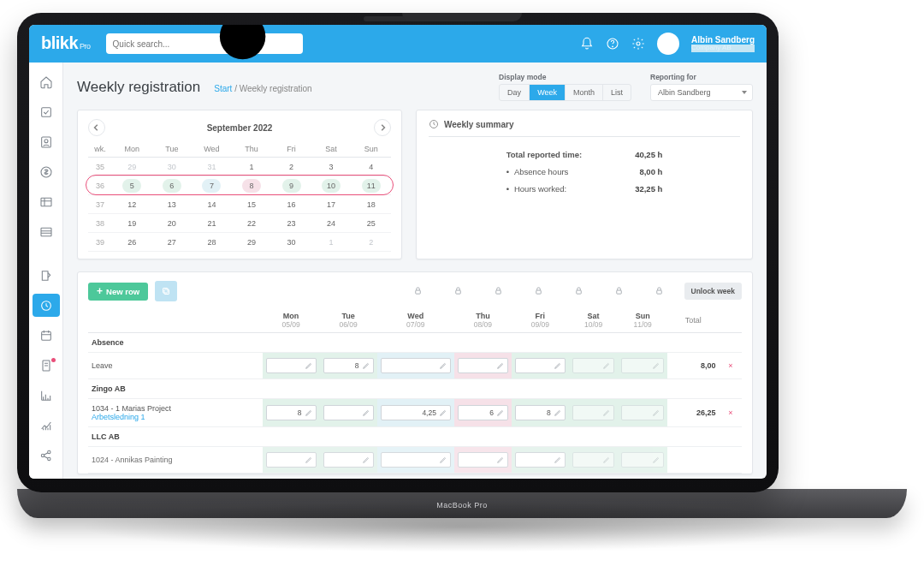 This screenshot has width=924, height=578. What do you see at coordinates (46, 82) in the screenshot?
I see `nav-home` at bounding box center [46, 82].